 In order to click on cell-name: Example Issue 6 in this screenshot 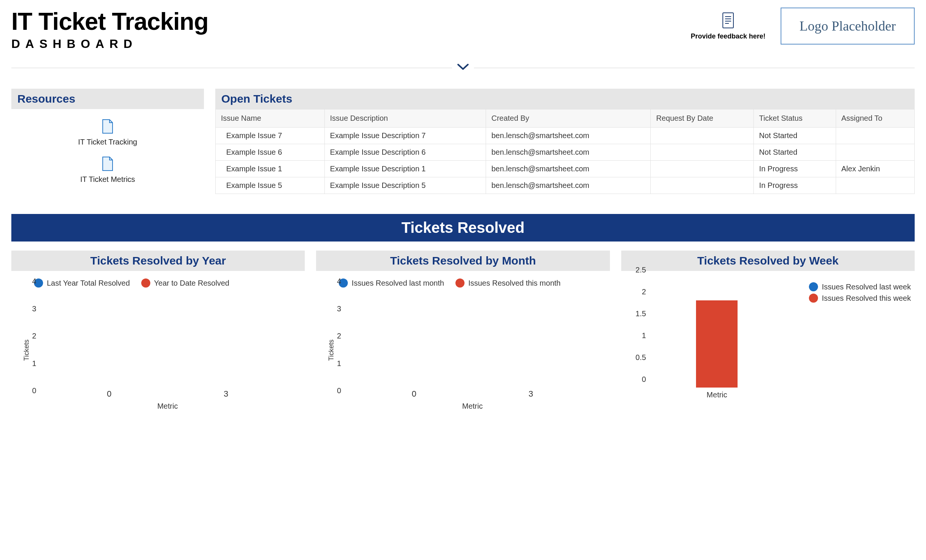, I will do `click(270, 152)`.